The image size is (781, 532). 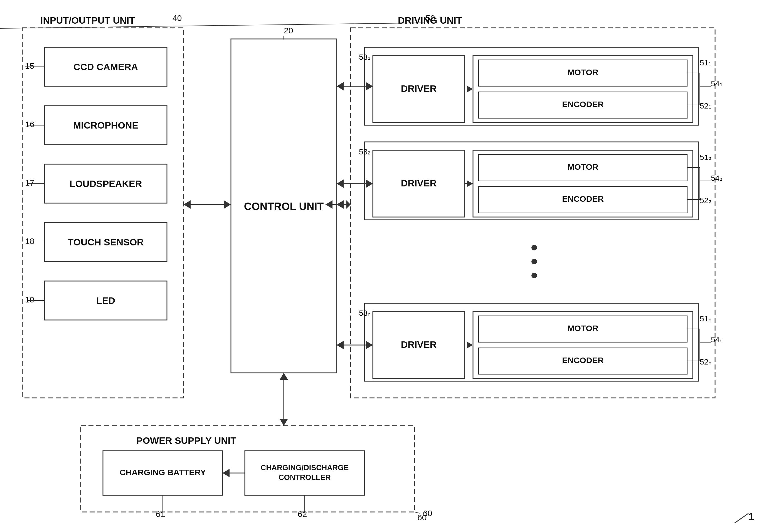 I want to click on svg-text: 54₁, so click(x=716, y=84).